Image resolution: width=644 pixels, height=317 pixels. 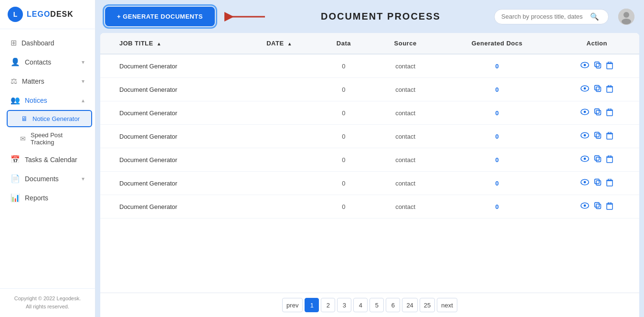 What do you see at coordinates (370, 44) in the screenshot?
I see `table-header-row: JOB TITLE ▲ DATE ▲ Data Source Generated…` at bounding box center [370, 44].